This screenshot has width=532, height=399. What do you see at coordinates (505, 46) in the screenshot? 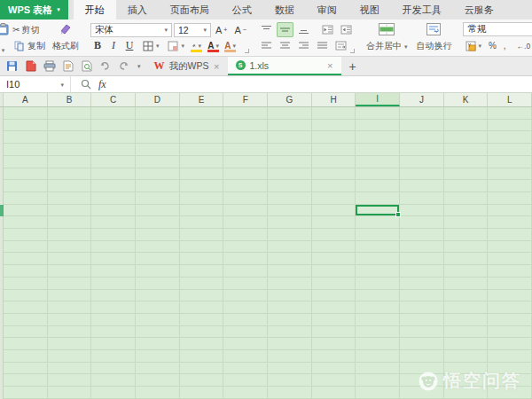
I see `comma-style-button: ,` at bounding box center [505, 46].